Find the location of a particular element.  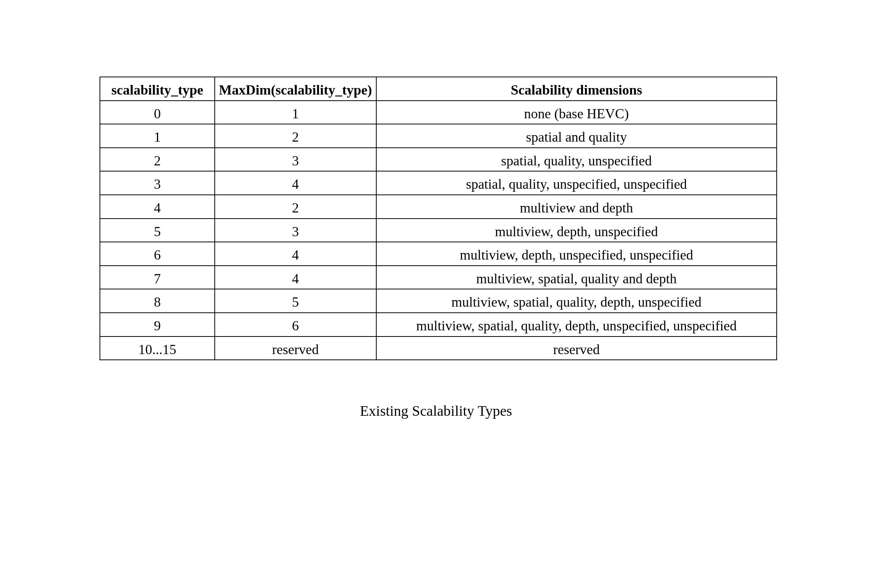

cell-dimensions: multiview, depth, unspecified is located at coordinates (576, 230).